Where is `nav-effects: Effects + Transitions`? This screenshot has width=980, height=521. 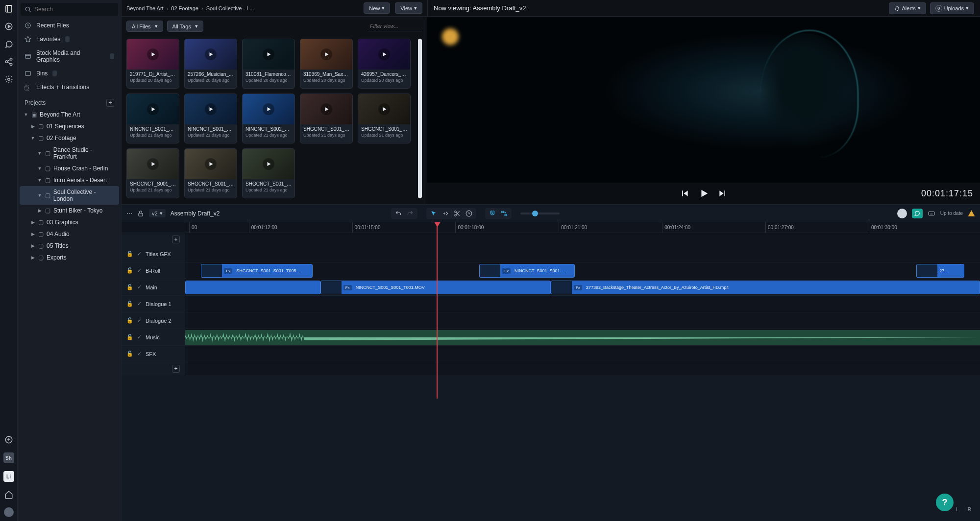 nav-effects: Effects + Transitions is located at coordinates (70, 87).